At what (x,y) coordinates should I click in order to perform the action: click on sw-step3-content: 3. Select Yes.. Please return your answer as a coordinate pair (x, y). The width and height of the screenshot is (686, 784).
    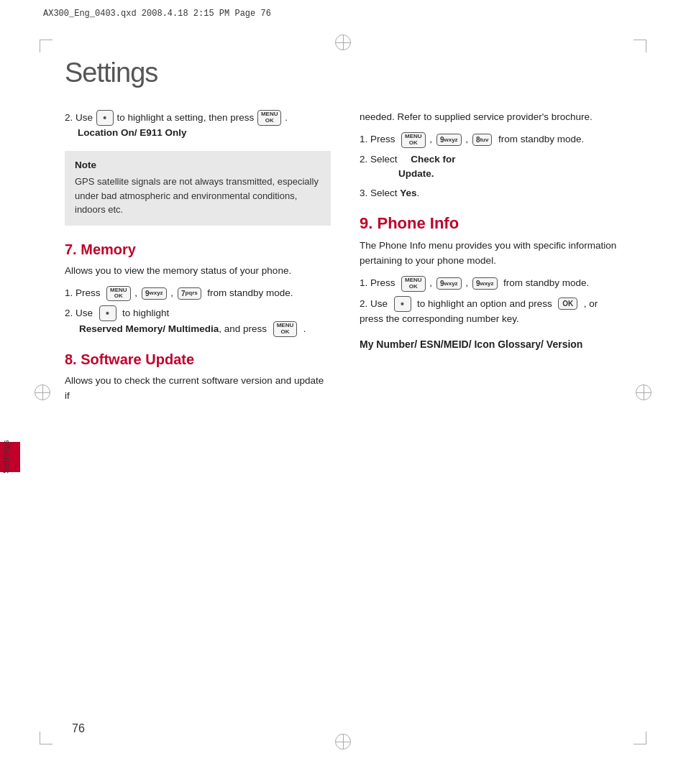
    Looking at the image, I should click on (390, 194).